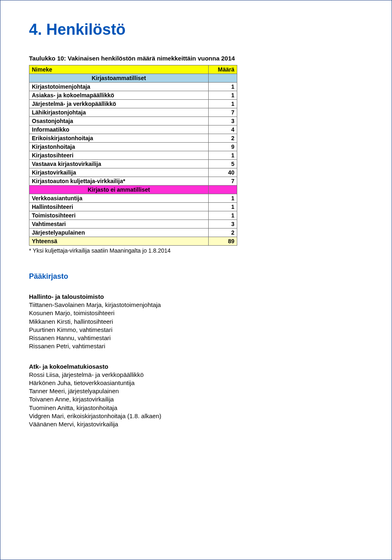  I want to click on table-cell-label: Kirjastoammatilliset, so click(119, 78).